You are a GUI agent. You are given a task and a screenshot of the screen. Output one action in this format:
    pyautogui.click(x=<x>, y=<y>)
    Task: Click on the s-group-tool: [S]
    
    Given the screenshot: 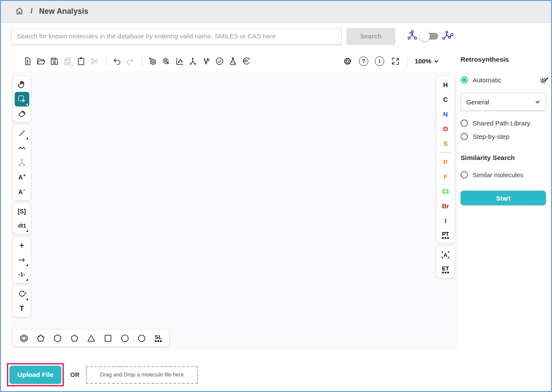 What is the action you would take?
    pyautogui.click(x=22, y=211)
    